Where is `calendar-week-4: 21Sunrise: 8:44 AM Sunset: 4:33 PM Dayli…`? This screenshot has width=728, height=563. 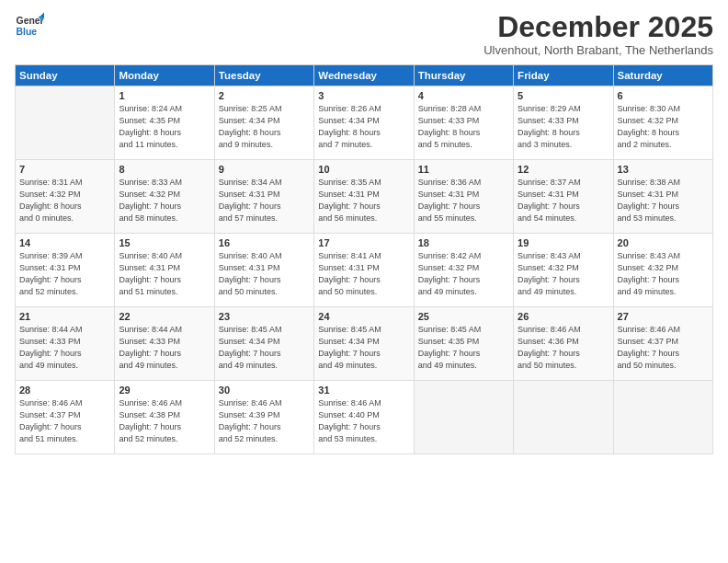
calendar-week-4: 21Sunrise: 8:44 AM Sunset: 4:33 PM Dayli… is located at coordinates (364, 344).